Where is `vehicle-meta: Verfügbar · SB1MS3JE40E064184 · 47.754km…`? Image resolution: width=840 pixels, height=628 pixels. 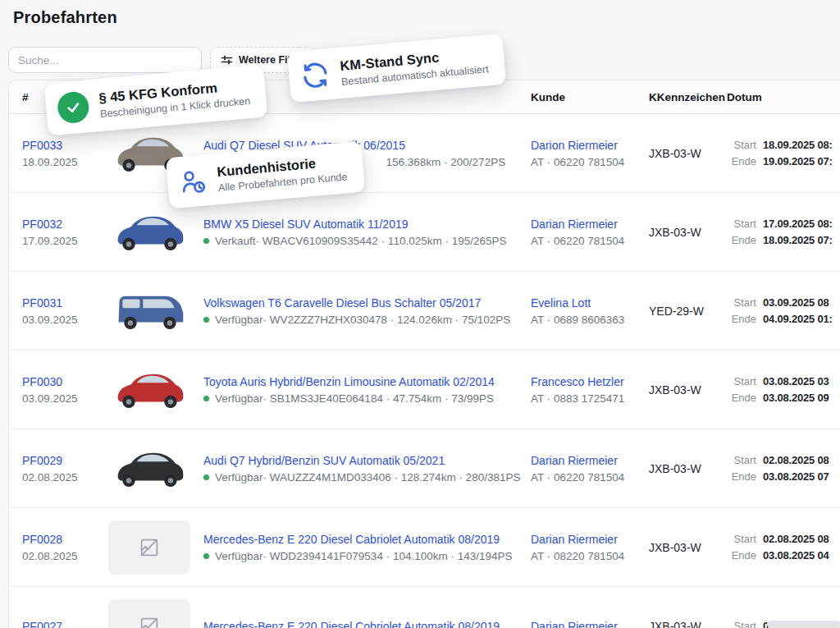 vehicle-meta: Verfügbar · SB1MS3JE40E064184 · 47.754km… is located at coordinates (368, 399).